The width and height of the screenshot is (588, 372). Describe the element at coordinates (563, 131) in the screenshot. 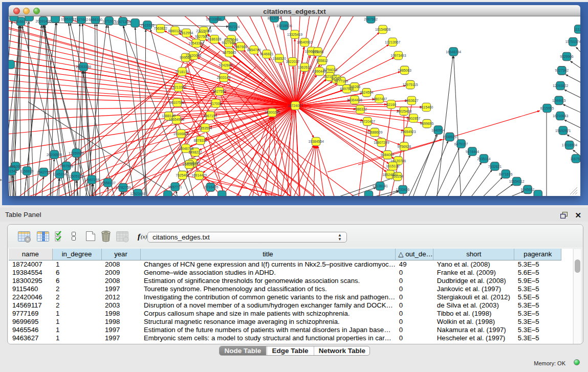

I see `svg-text: 15692971` at that location.